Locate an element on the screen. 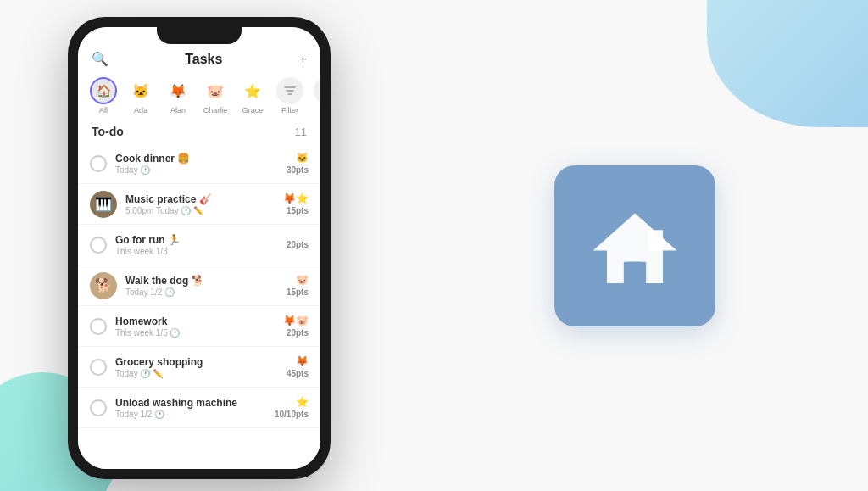  task-meta: This week 1/3 is located at coordinates (197, 251).